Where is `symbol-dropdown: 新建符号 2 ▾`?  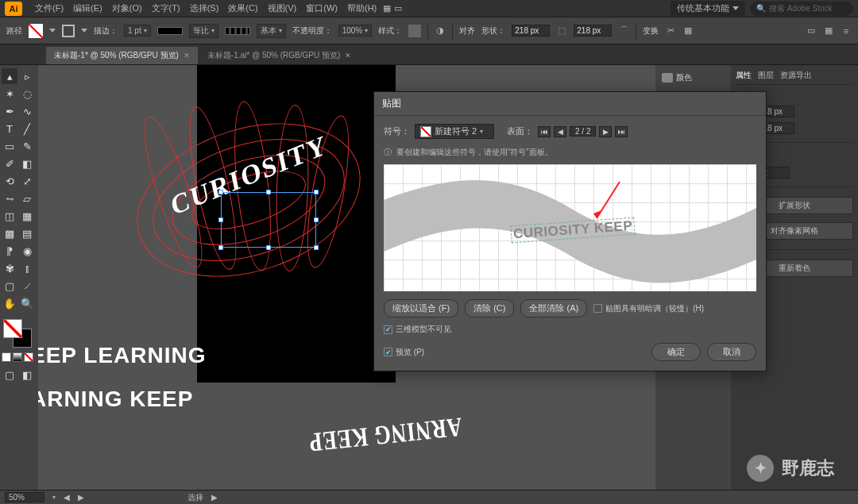
symbol-dropdown: 新建符号 2 ▾ is located at coordinates (454, 132).